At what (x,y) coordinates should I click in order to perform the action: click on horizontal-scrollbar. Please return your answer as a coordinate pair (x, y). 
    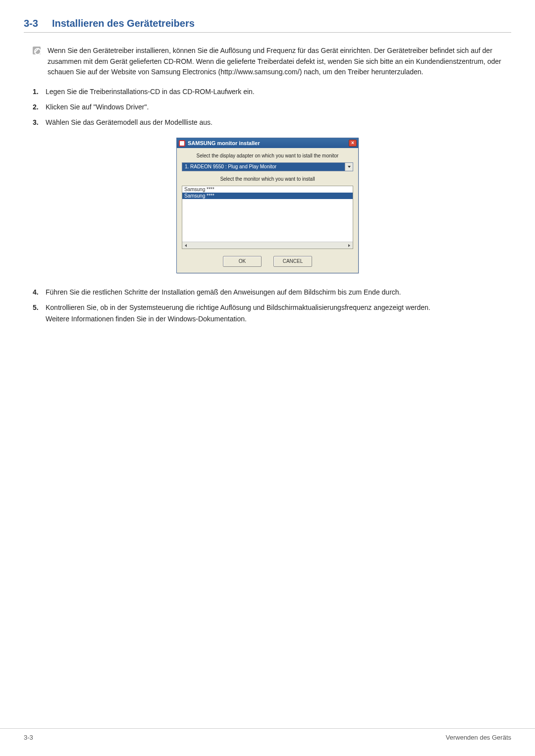
    Looking at the image, I should click on (268, 245).